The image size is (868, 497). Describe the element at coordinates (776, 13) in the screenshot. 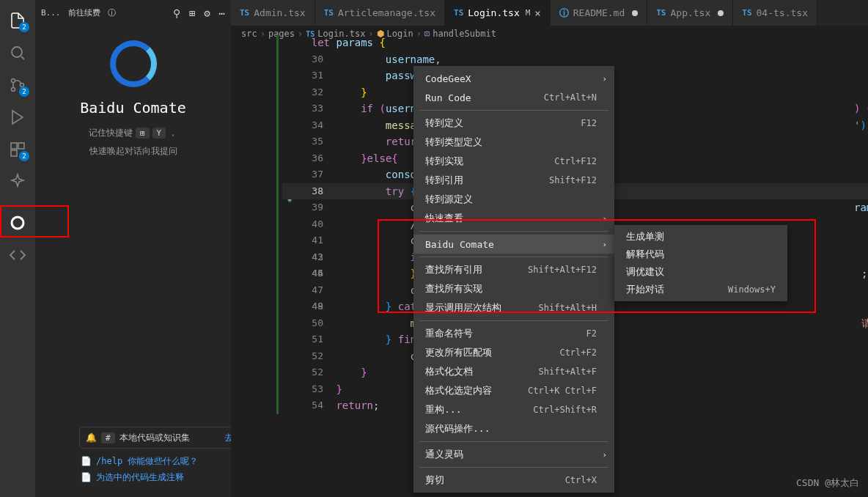

I see `tab-04ts: TS04-ts.tsx` at that location.